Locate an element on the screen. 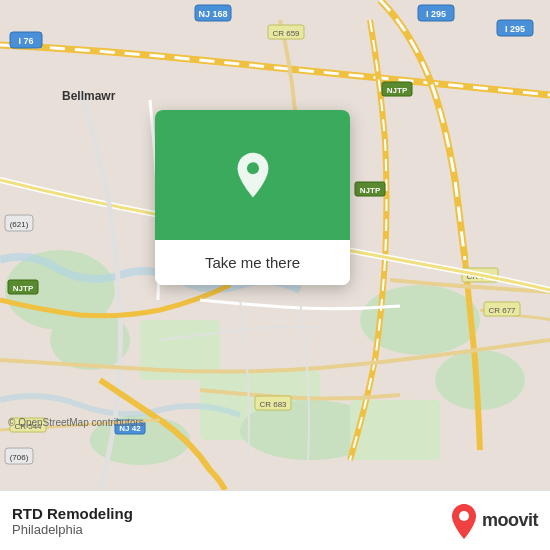  svg-text: CR 659 is located at coordinates (286, 34).